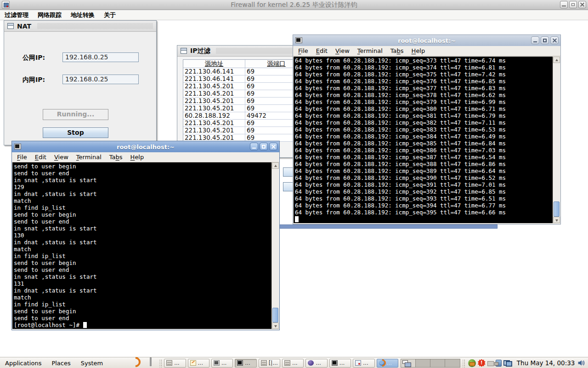 The height and width of the screenshot is (368, 588). I want to click on menu-about: 关于, so click(110, 15).